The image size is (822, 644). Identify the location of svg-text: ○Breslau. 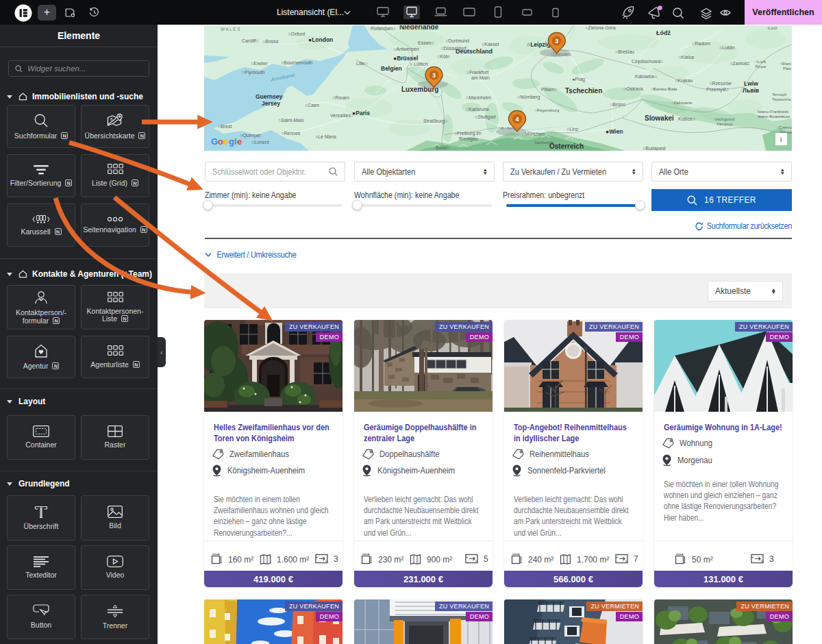
(625, 52).